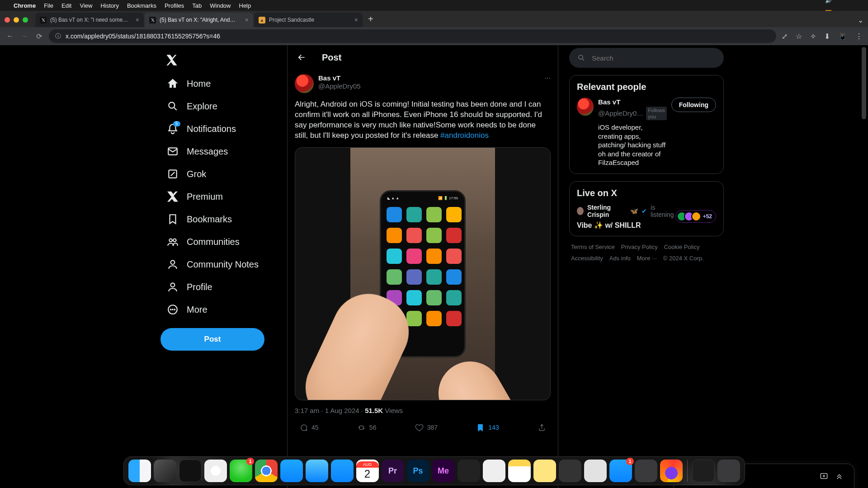 Image resolution: width=868 pixels, height=488 pixels. What do you see at coordinates (469, 471) in the screenshot?
I see `dock-obs-icon` at bounding box center [469, 471].